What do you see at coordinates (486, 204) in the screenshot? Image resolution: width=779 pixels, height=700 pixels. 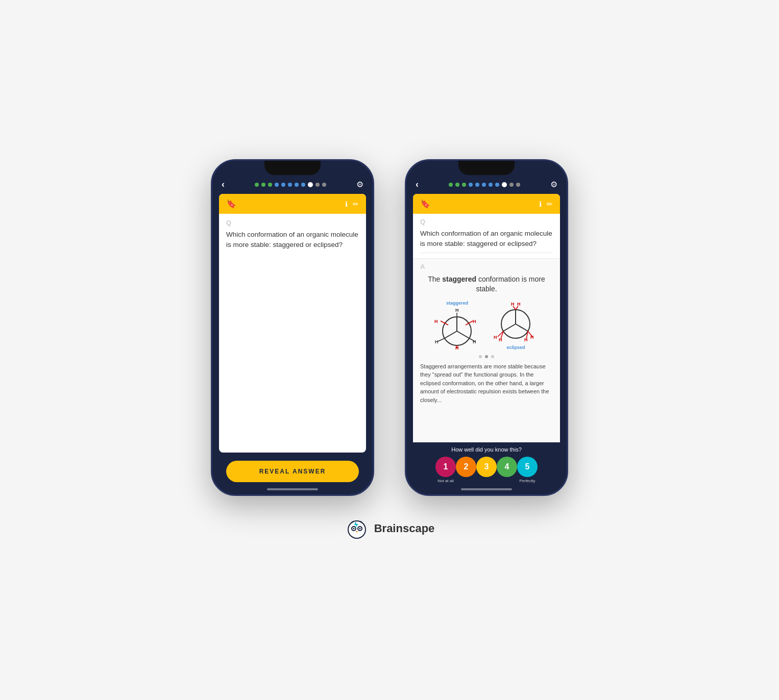 I see `card-header-2: 🔖 ℹ ✏` at bounding box center [486, 204].